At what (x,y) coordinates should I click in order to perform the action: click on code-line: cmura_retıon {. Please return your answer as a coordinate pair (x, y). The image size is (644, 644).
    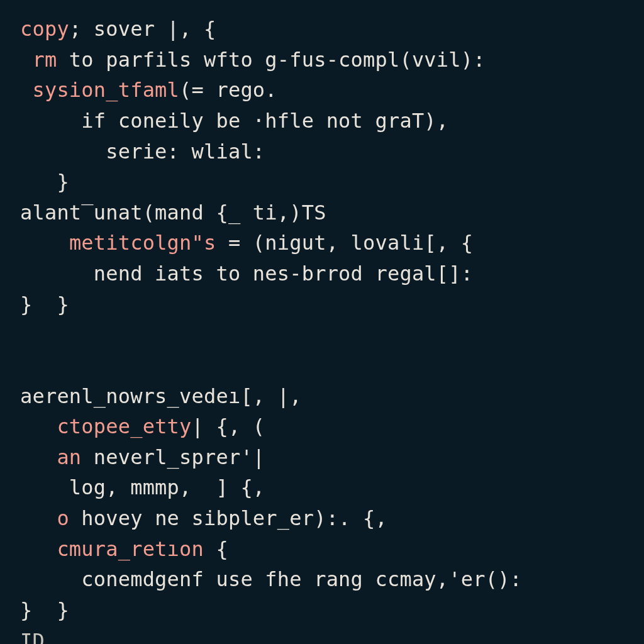
    Looking at the image, I should click on (125, 549).